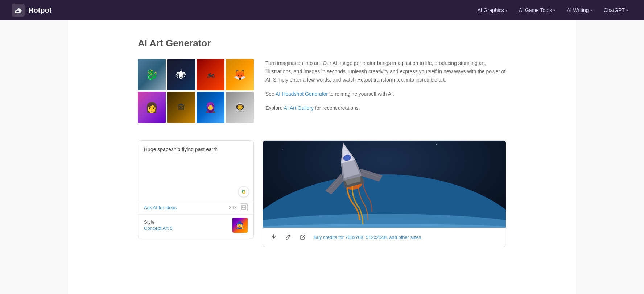 The width and height of the screenshot is (644, 294). Describe the element at coordinates (196, 91) in the screenshot. I see `hero-gallery` at that location.